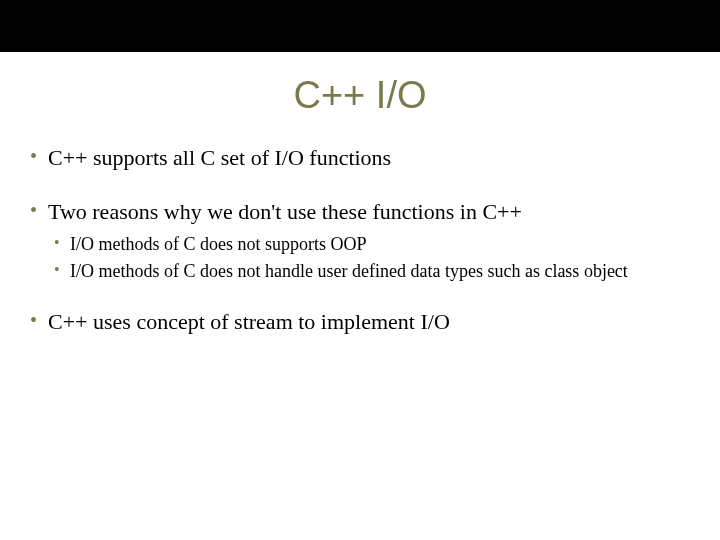 The height and width of the screenshot is (540, 720). I want to click on bullet-text: C++ supports all C set of I/O functions, so click(220, 158).